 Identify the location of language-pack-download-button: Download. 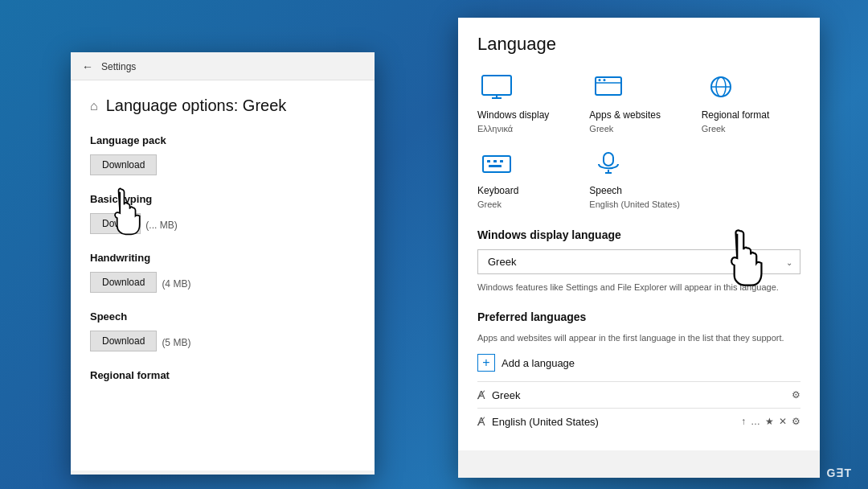
(124, 165).